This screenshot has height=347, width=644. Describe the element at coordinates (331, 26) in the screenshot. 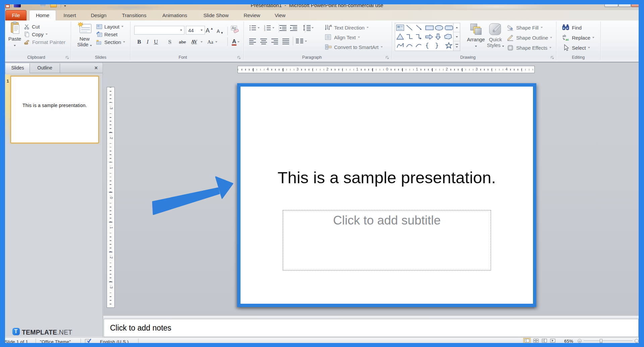

I see `svg-text: A` at that location.